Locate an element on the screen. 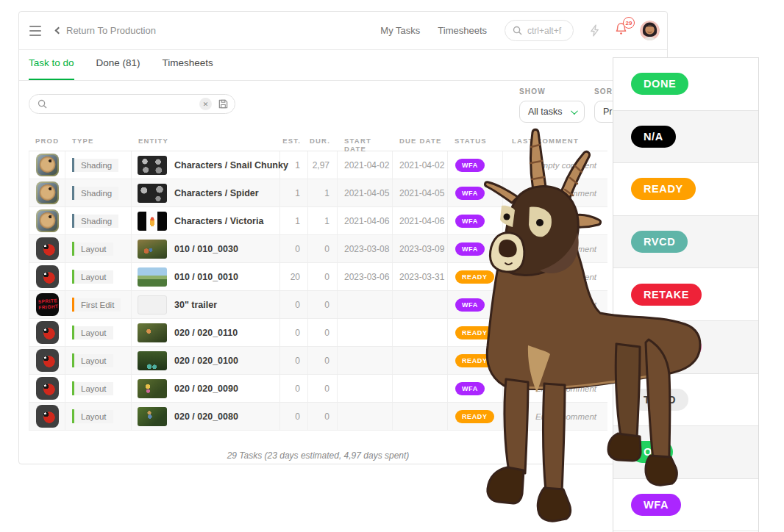 This screenshot has height=532, width=784. user-avatar is located at coordinates (650, 31).